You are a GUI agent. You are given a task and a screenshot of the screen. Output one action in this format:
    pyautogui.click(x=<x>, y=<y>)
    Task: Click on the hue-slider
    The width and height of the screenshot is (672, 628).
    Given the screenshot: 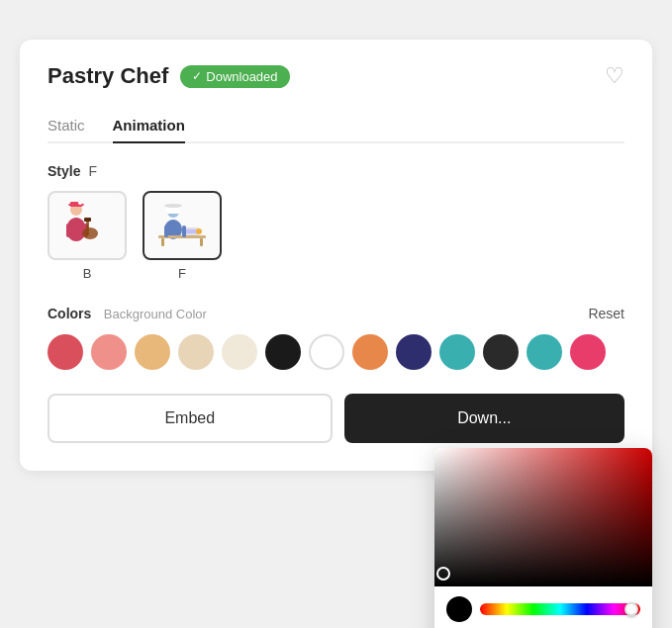 What is the action you would take?
    pyautogui.click(x=560, y=609)
    